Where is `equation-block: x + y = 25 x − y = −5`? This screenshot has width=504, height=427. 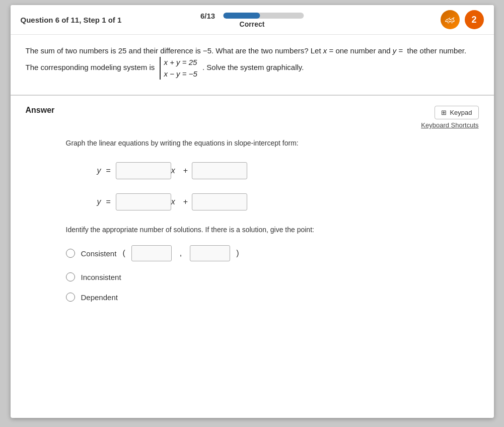 equation-block: x + y = 25 x − y = −5 is located at coordinates (178, 68).